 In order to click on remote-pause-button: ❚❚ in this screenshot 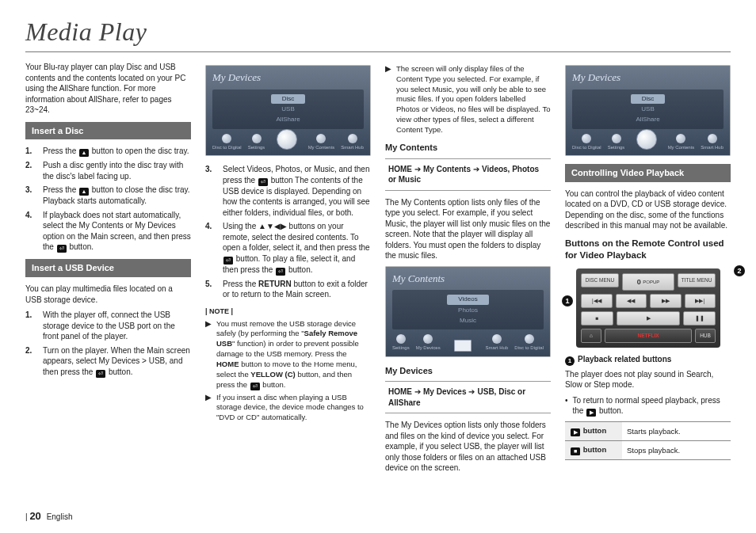, I will do `click(699, 318)`.